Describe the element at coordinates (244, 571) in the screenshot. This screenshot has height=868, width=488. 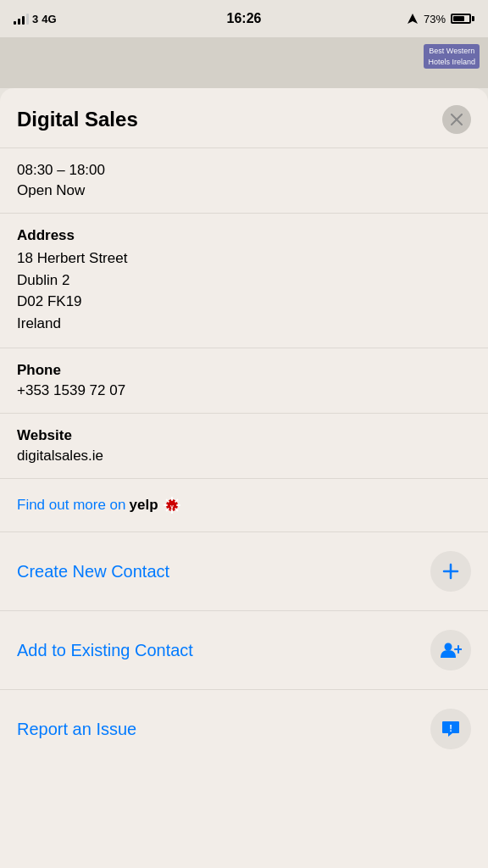
I see `create-new-contact-item: Create New Contact` at that location.